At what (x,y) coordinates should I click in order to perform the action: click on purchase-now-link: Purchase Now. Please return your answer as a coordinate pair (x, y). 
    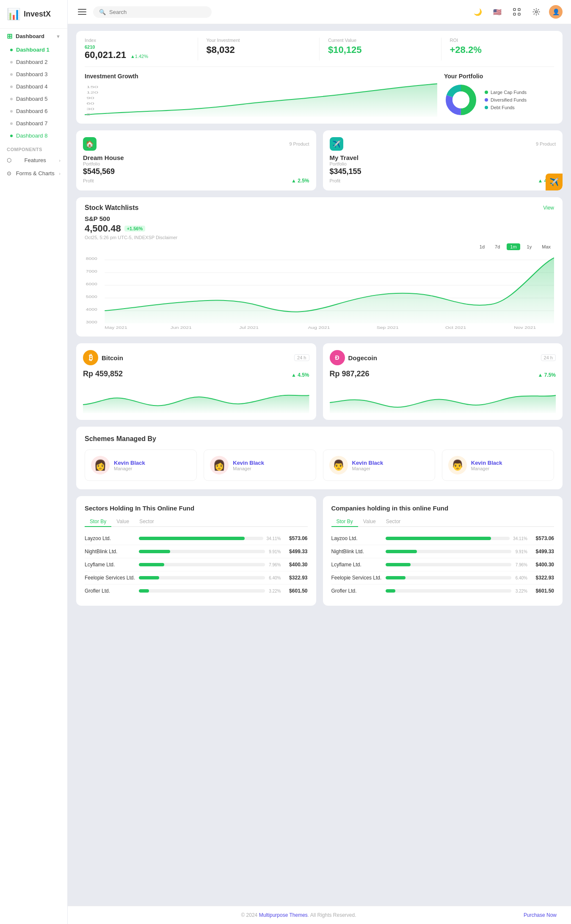
    Looking at the image, I should click on (540, 915).